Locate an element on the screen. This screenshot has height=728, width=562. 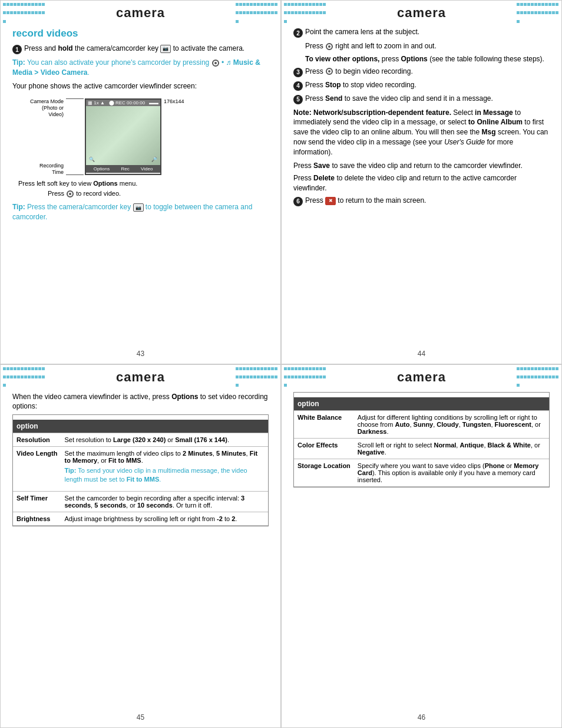
option-brightness-label: Brightness is located at coordinates (37, 519).